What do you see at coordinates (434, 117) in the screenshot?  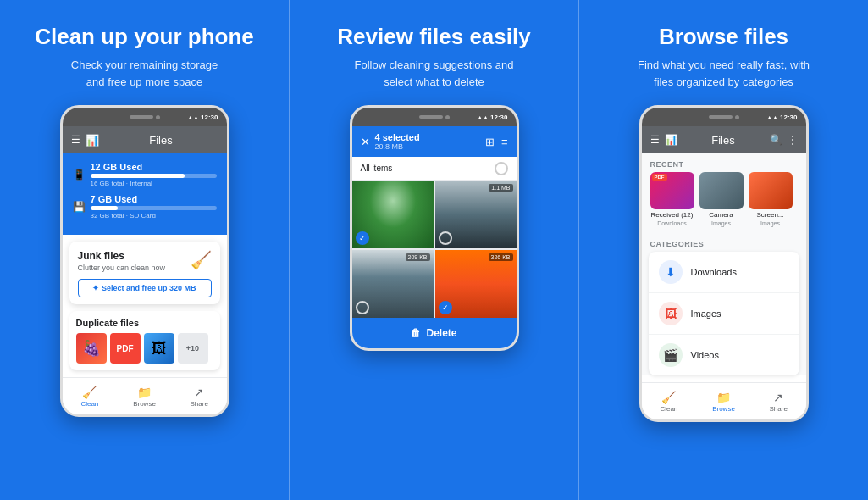 I see `status-bar-2: ▲▲ 12:30` at bounding box center [434, 117].